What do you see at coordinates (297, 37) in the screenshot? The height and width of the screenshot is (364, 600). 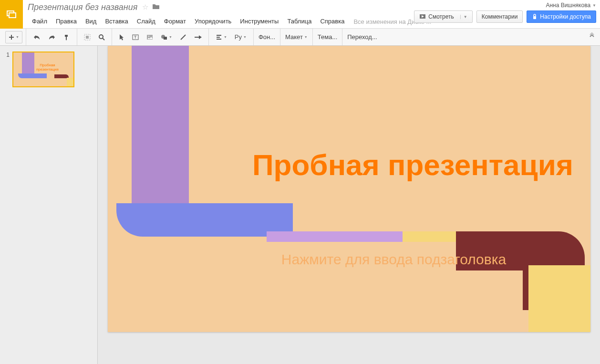 I see `layout-button: Макет▼` at bounding box center [297, 37].